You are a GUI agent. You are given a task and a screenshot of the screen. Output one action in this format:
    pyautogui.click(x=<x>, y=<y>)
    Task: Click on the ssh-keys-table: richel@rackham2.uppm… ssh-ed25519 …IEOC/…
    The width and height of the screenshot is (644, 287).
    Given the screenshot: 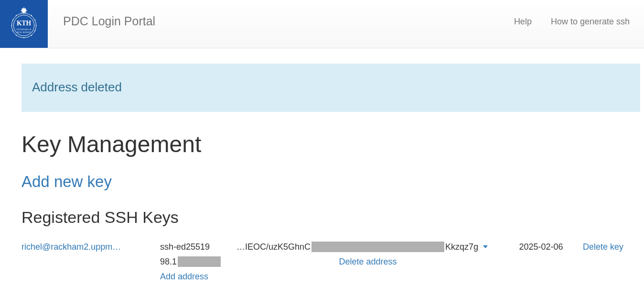 What is the action you would take?
    pyautogui.click(x=331, y=262)
    